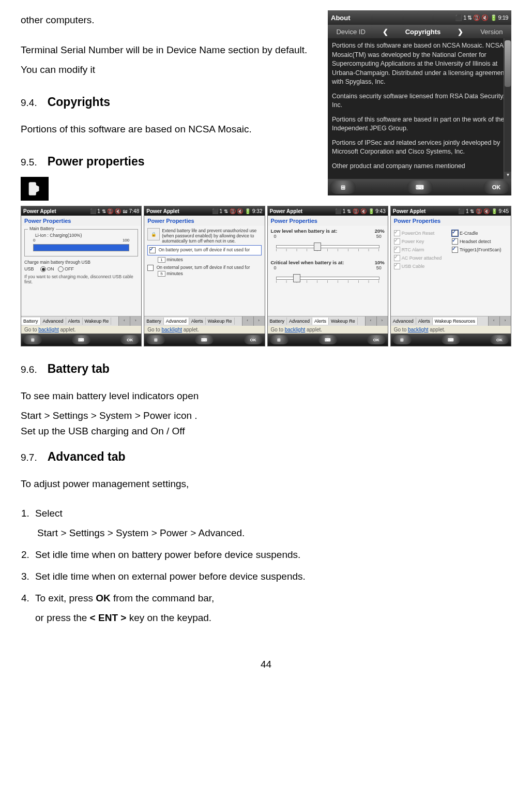 The image size is (532, 786). Describe the element at coordinates (204, 267) in the screenshot. I see `external-timeout-label: On external power, turn off device if no…` at that location.